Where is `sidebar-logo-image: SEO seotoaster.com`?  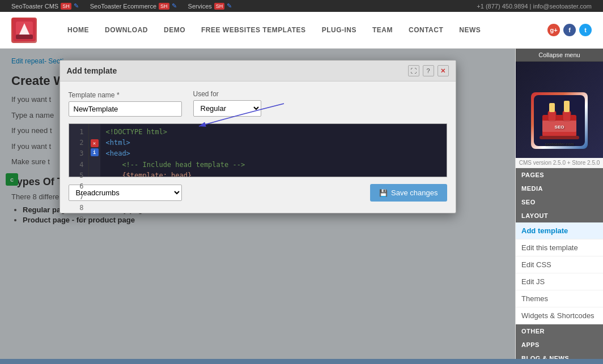 sidebar-logo-image: SEO seotoaster.com is located at coordinates (559, 121).